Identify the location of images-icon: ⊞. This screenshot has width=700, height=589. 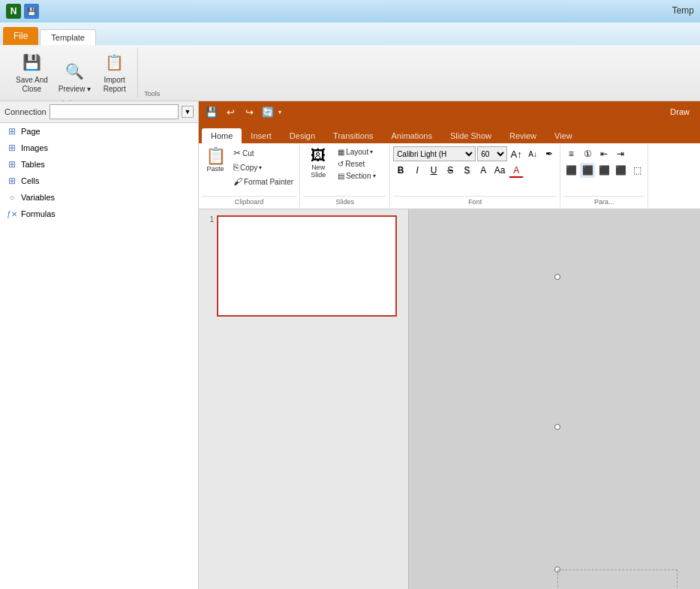
(12, 148).